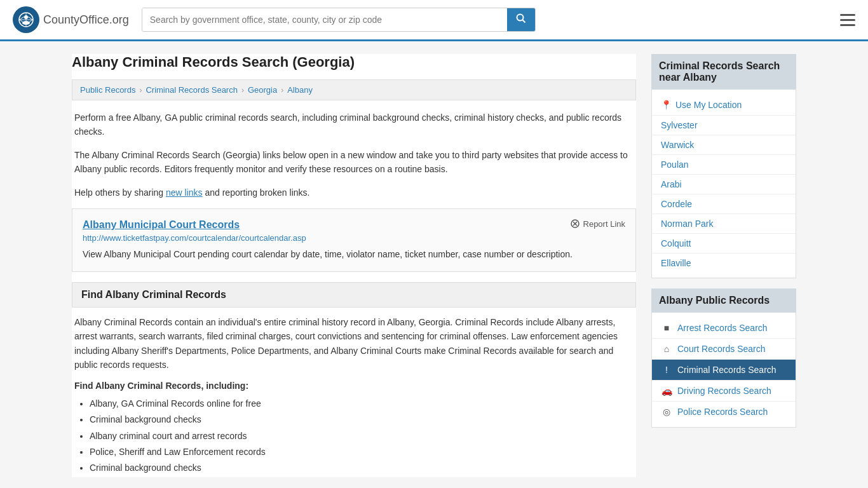 This screenshot has height=488, width=868. Describe the element at coordinates (724, 126) in the screenshot. I see `sidebar-location-sylvester: Sylvester` at that location.